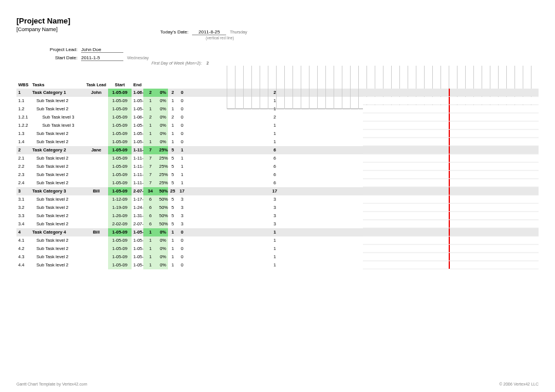  I want to click on cell-task: Task Category 4, so click(58, 232).